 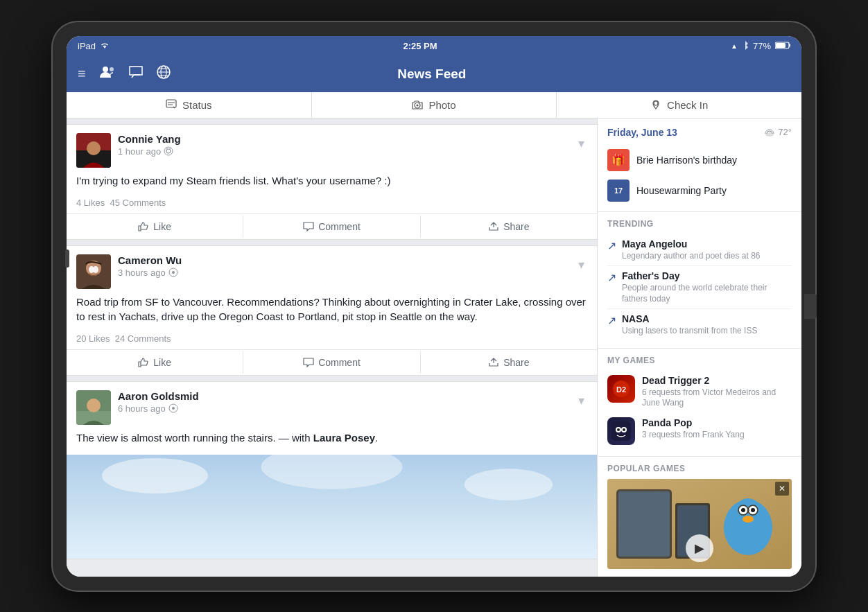 What do you see at coordinates (717, 435) in the screenshot?
I see `game-sub: 3 requests from Frank Yang` at bounding box center [717, 435].